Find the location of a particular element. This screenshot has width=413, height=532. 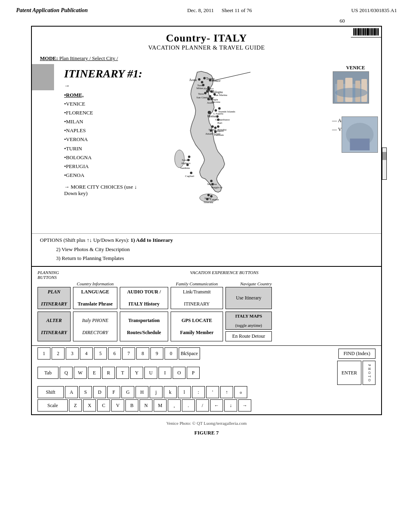

key-e: E is located at coordinates (94, 373).